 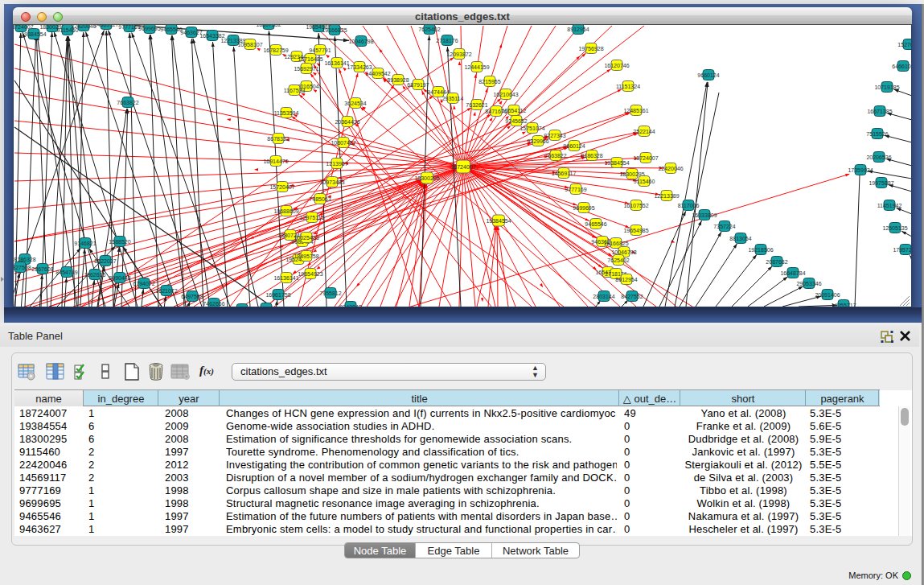 I want to click on svg-text: 10654112, so click(x=515, y=111).